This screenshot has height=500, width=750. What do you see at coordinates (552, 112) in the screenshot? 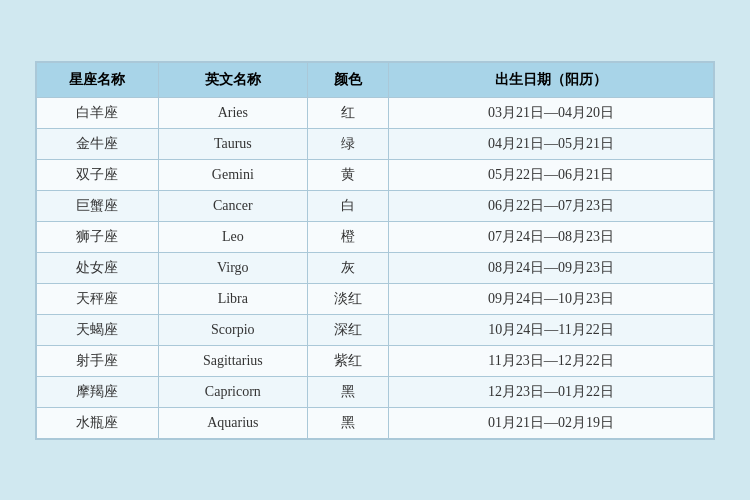
I see `cell-date: 03月21日—04月20日` at bounding box center [552, 112].